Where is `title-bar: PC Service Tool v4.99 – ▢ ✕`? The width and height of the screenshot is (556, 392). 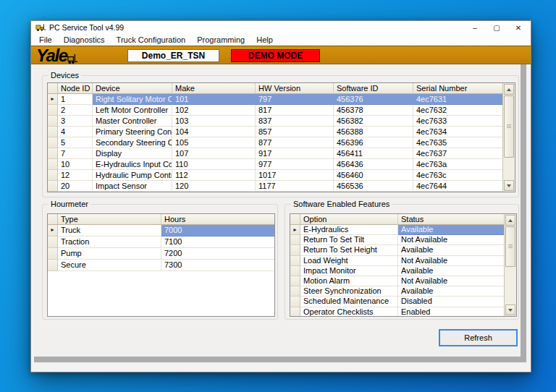 title-bar: PC Service Tool v4.99 – ▢ ✕ is located at coordinates (281, 27).